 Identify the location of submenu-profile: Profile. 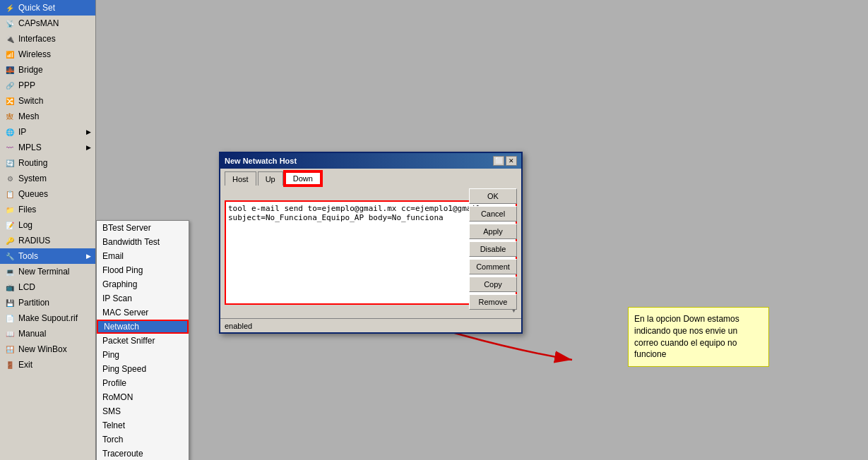
(143, 383).